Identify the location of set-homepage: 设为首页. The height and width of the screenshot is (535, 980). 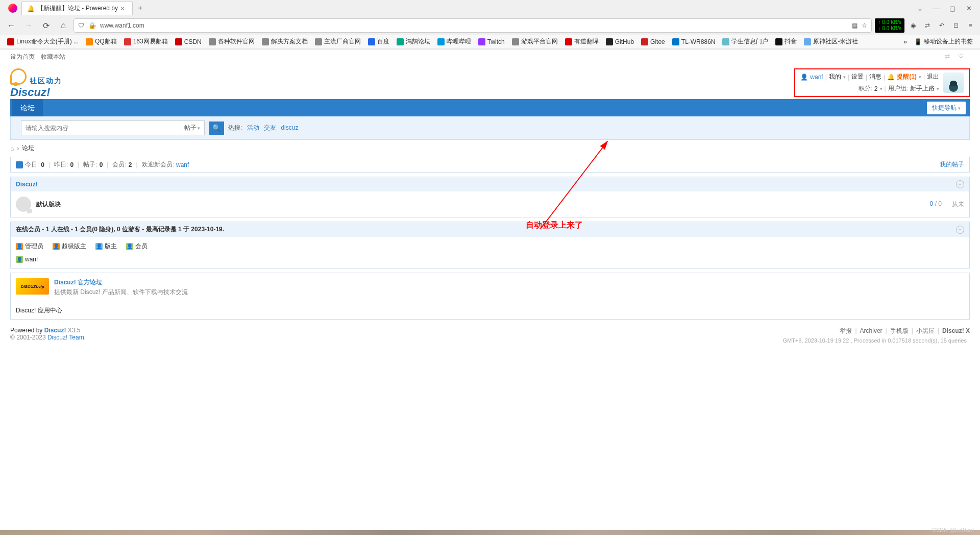
(22, 57).